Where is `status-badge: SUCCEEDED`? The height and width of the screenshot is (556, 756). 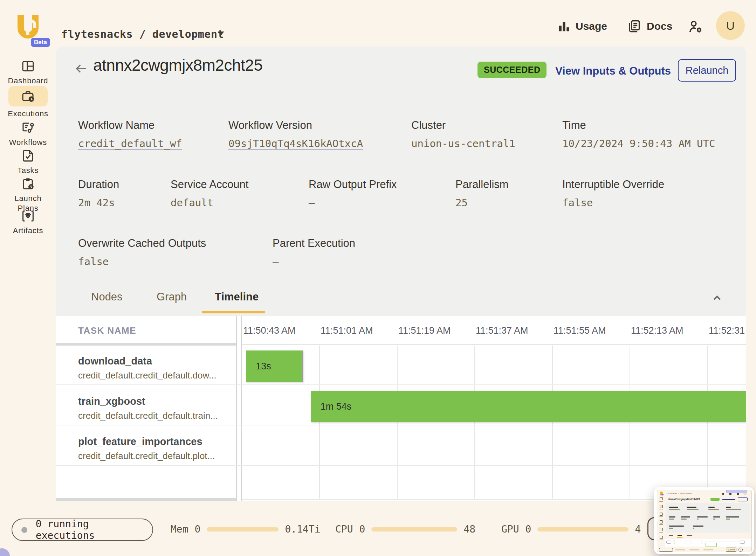 status-badge: SUCCEEDED is located at coordinates (512, 70).